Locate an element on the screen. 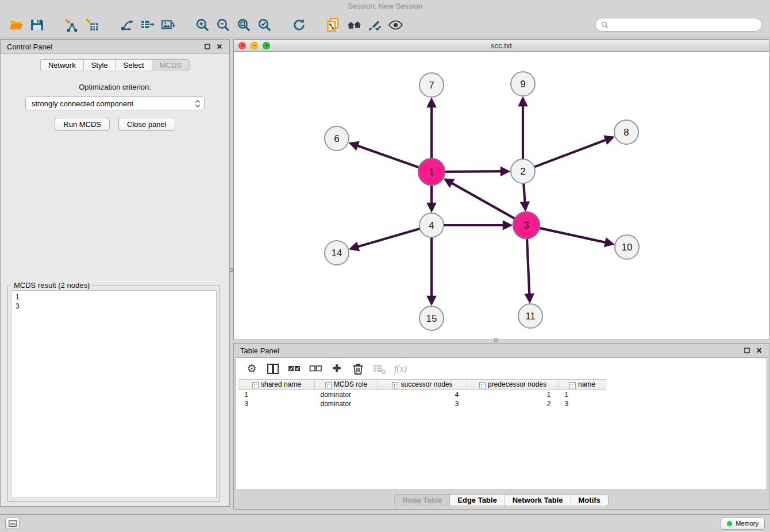  network-node-11: 11 is located at coordinates (530, 316).